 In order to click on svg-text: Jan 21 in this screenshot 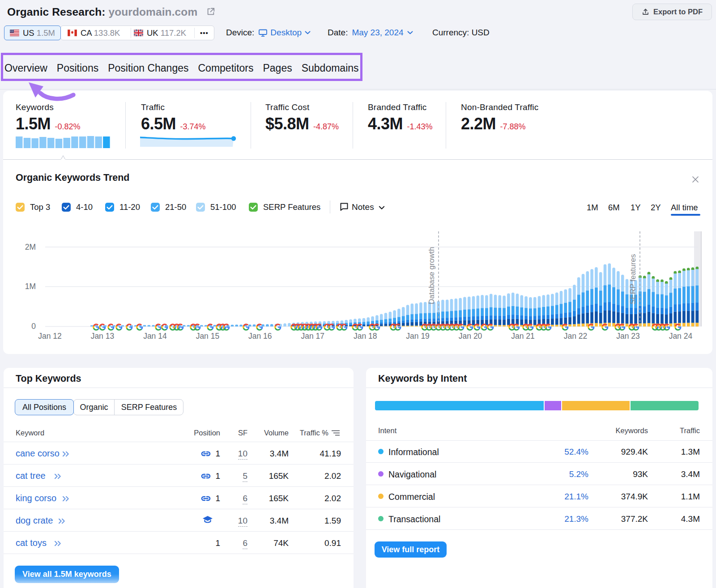, I will do `click(523, 336)`.